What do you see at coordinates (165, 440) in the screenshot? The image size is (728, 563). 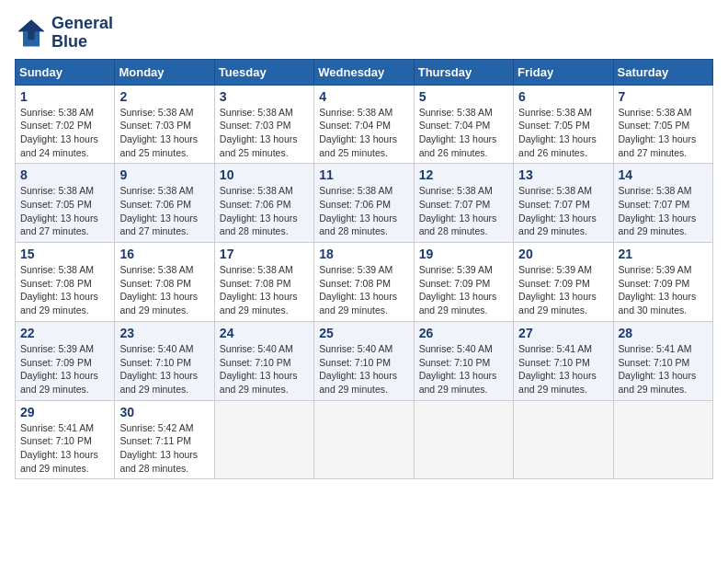 I see `calendar-cell: 30Sunrise: 5:42 AMSunset: 7:11 PMDayligh…` at bounding box center [165, 440].